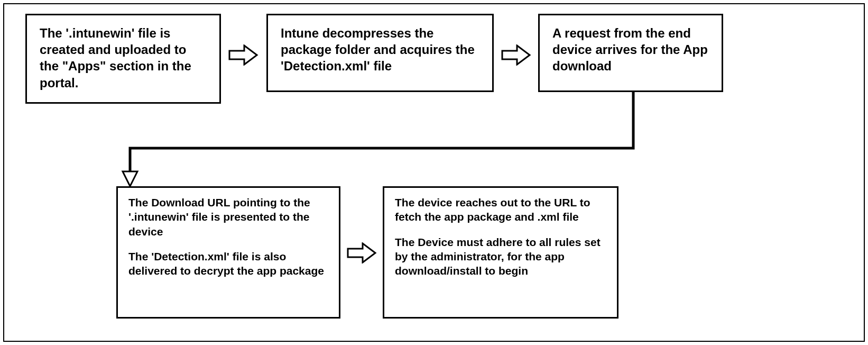 The image size is (868, 345). Describe the element at coordinates (123, 59) in the screenshot. I see `step-box-1: The '.intunewin' file is created and upl…` at that location.